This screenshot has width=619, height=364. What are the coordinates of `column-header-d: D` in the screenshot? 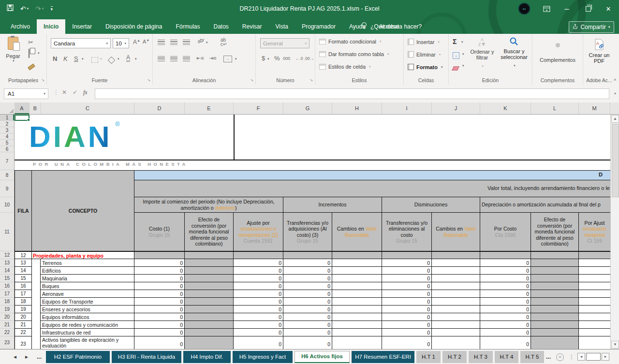 It's located at (160, 108).